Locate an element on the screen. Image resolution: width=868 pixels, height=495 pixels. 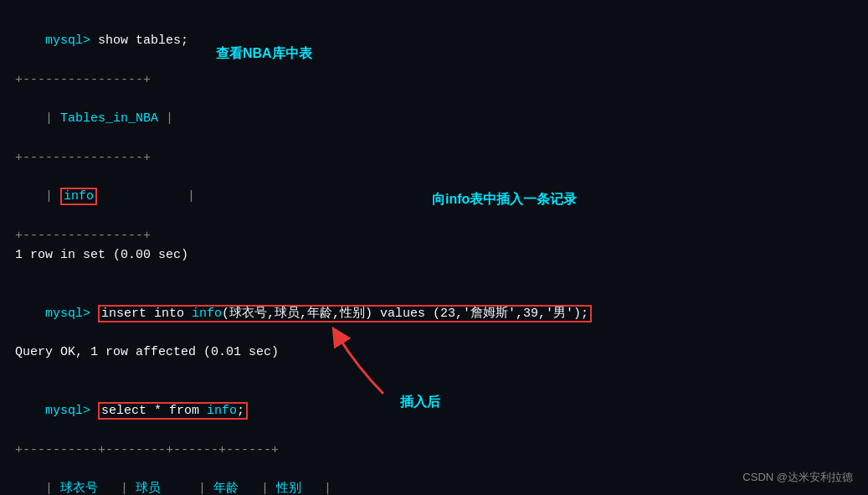
result-show-tables: 1 row in set (0.00 sec) is located at coordinates (434, 255).